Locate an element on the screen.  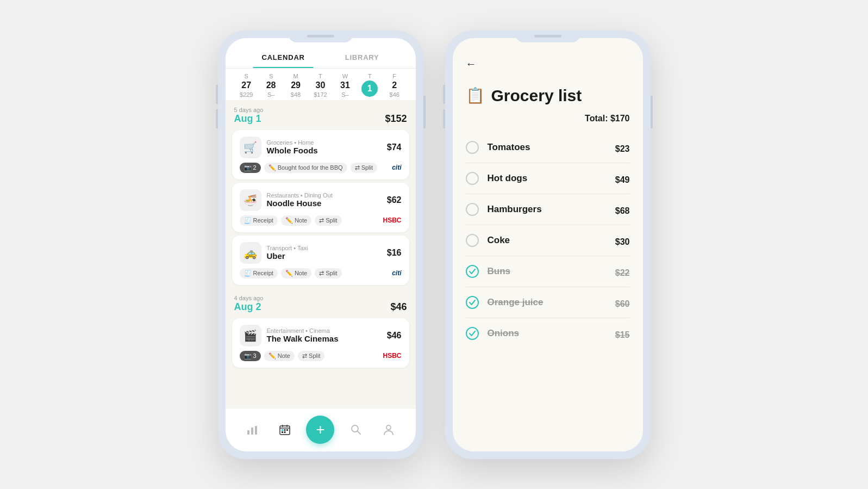
vol-up-button is located at coordinates (217, 95).